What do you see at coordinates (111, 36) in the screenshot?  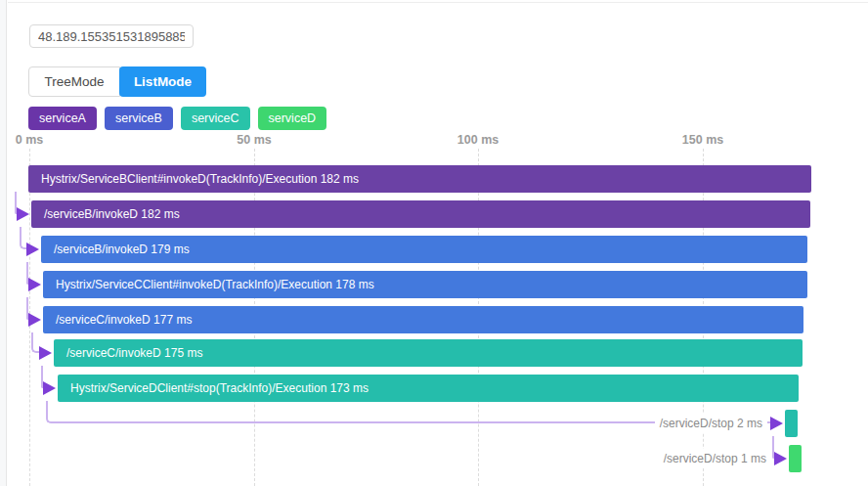 I see `trace-id-input` at bounding box center [111, 36].